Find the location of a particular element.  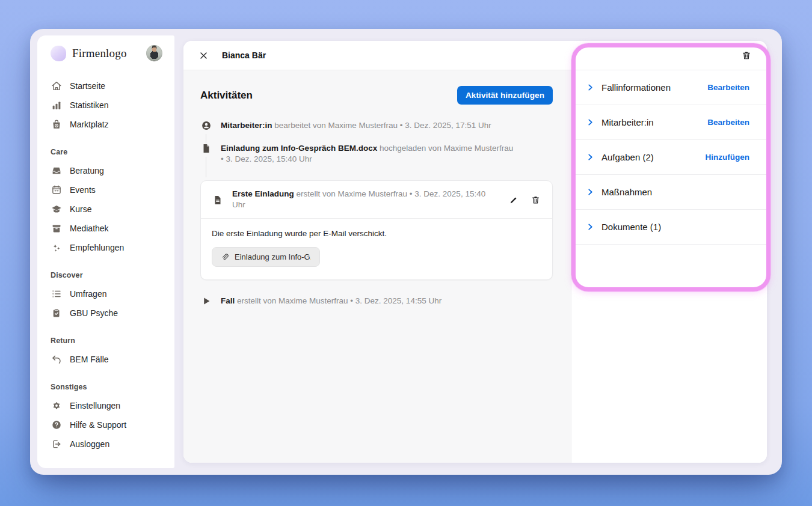

timeline-item-title: Einladung zum Info-Gespräch BEM.docx is located at coordinates (299, 148).